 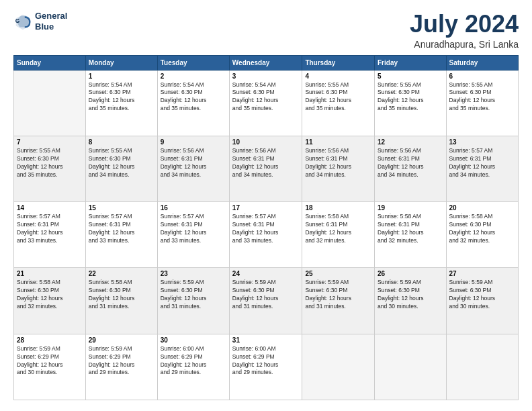 What do you see at coordinates (266, 77) in the screenshot?
I see `day-number: 3` at bounding box center [266, 77].